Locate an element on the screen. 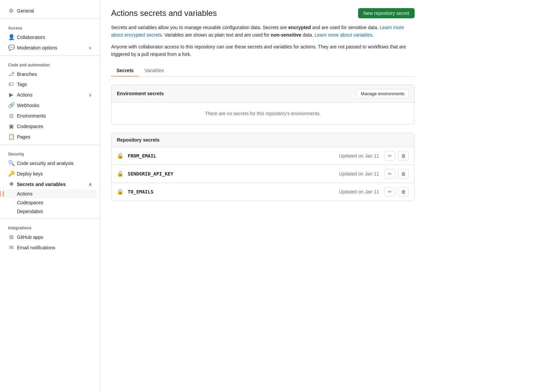 Image resolution: width=542 pixels, height=392 pixels. sidebar-branches-label: Branches is located at coordinates (27, 74).